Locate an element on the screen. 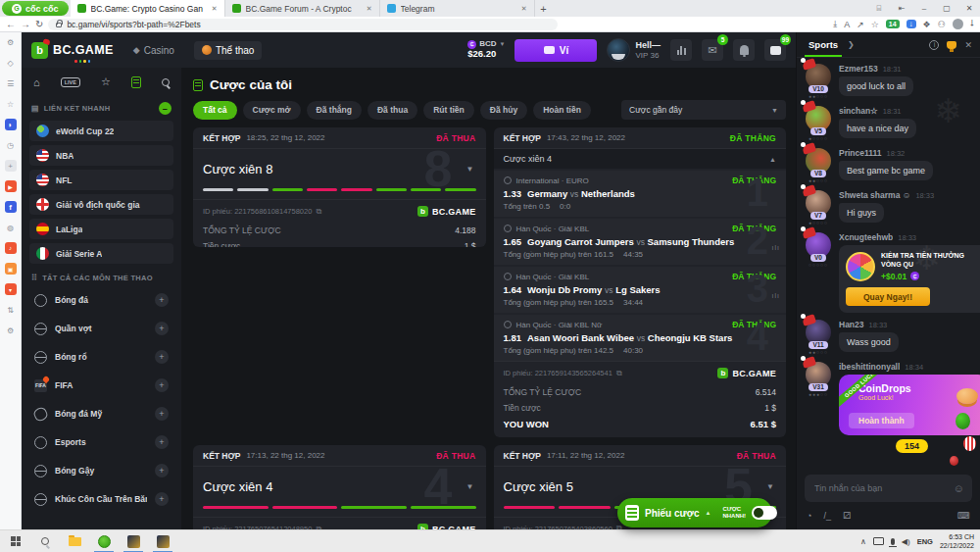 The height and width of the screenshot is (552, 980). tiktok-icon: ♪ is located at coordinates (11, 248).